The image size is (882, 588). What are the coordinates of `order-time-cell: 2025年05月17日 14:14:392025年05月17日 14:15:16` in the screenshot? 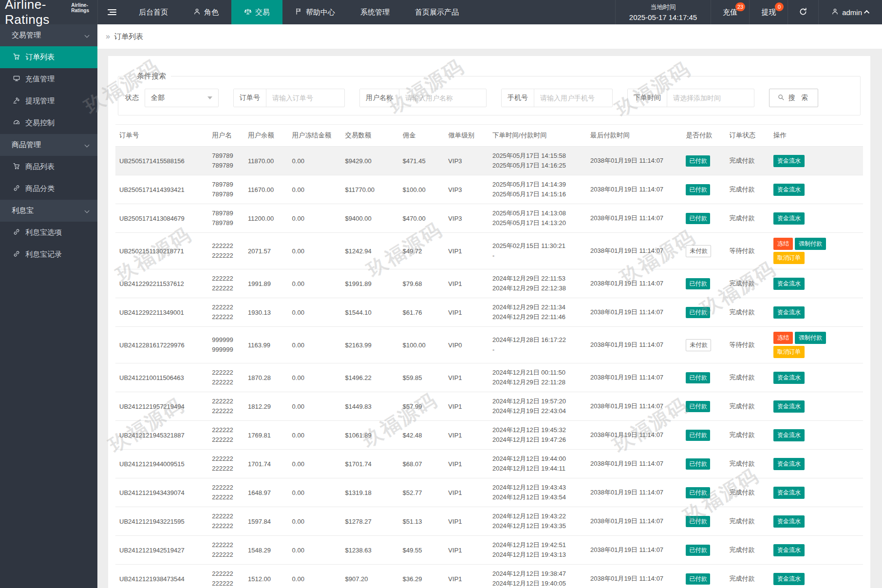 It's located at (538, 190).